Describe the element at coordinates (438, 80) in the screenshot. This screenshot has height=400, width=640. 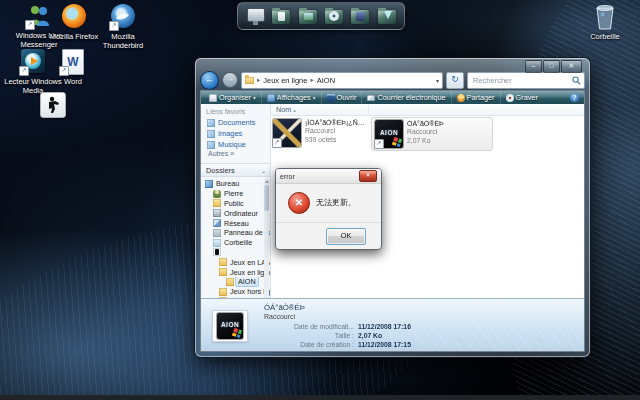
I see `breadcrumb-dropdown-icon` at that location.